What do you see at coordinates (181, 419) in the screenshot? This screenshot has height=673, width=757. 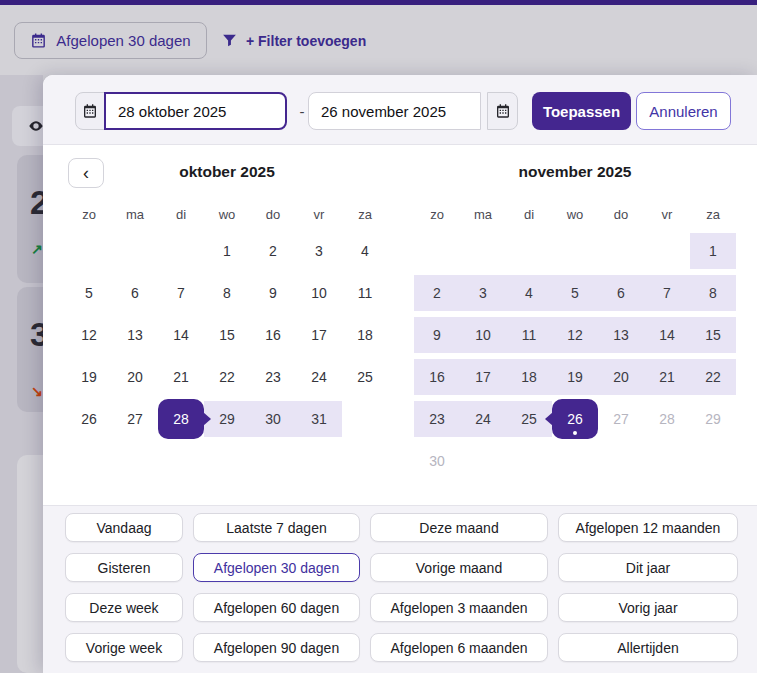 I see `range-start-day: 28` at bounding box center [181, 419].